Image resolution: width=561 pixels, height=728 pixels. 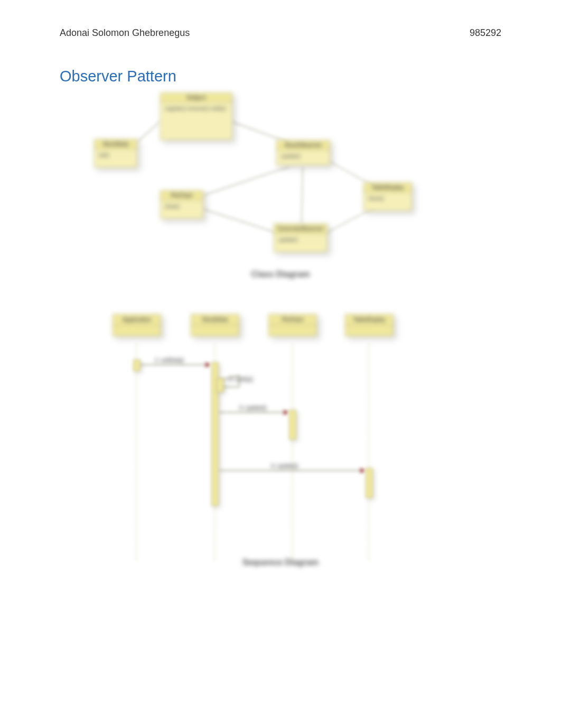 What do you see at coordinates (116, 158) in the screenshot?
I see `uml-class-body: set()` at bounding box center [116, 158].